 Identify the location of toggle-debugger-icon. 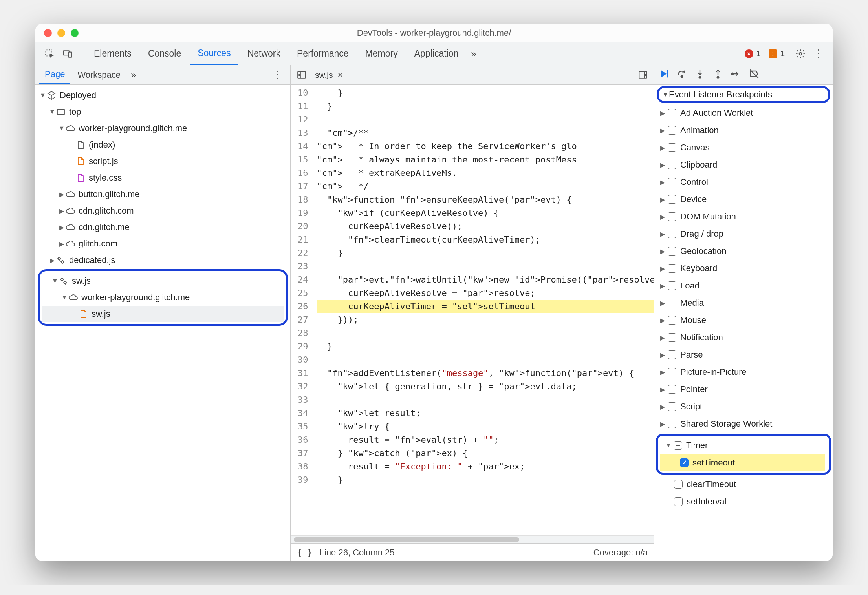
(643, 75).